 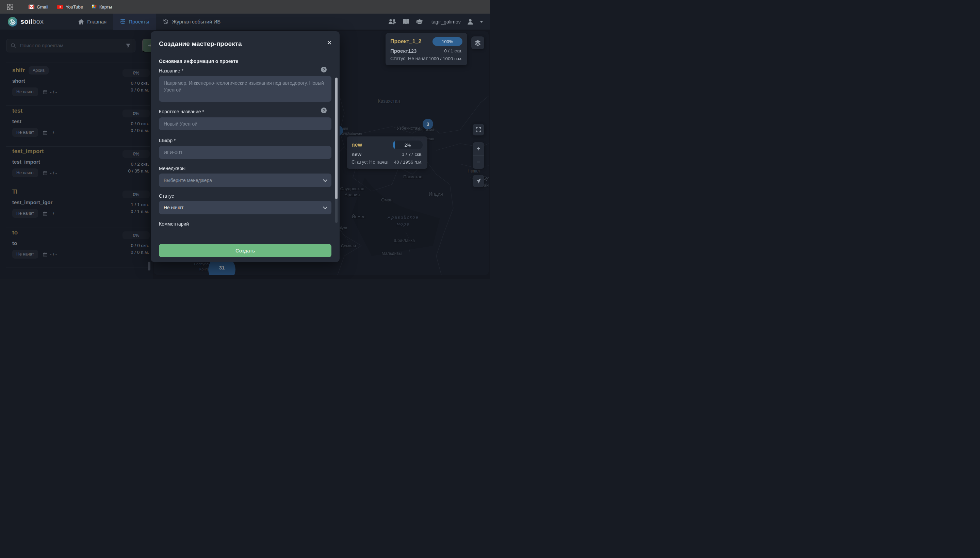 I want to click on brand-soil: soil, so click(x=26, y=21).